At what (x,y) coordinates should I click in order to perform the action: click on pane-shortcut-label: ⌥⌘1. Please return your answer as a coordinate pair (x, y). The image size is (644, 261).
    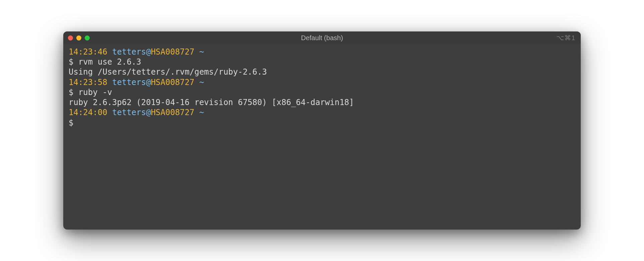
    Looking at the image, I should click on (566, 38).